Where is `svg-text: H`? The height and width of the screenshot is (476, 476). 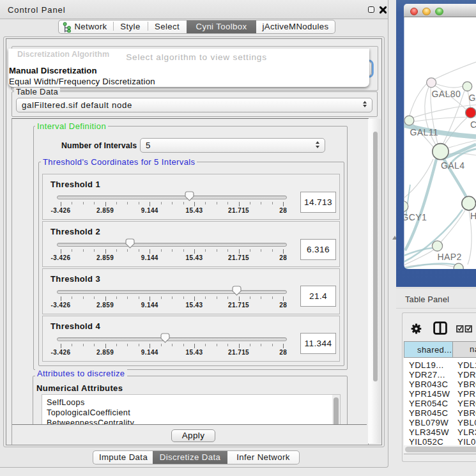
svg-text: H is located at coordinates (473, 216).